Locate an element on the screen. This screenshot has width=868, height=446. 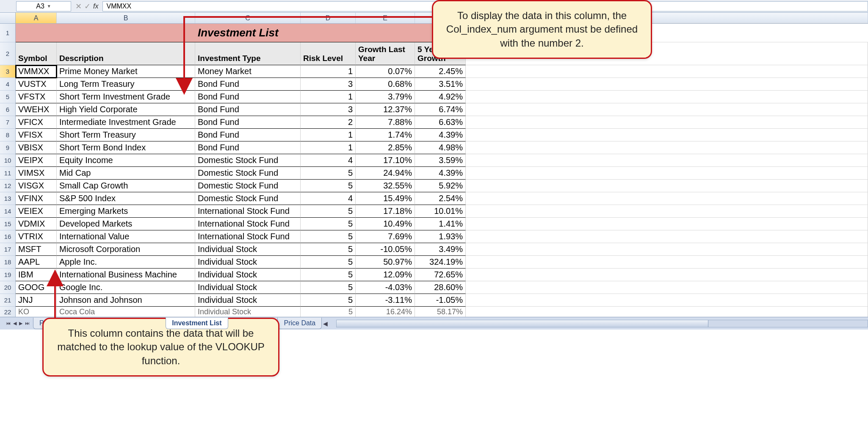
col-header-E: E is located at coordinates (385, 18).